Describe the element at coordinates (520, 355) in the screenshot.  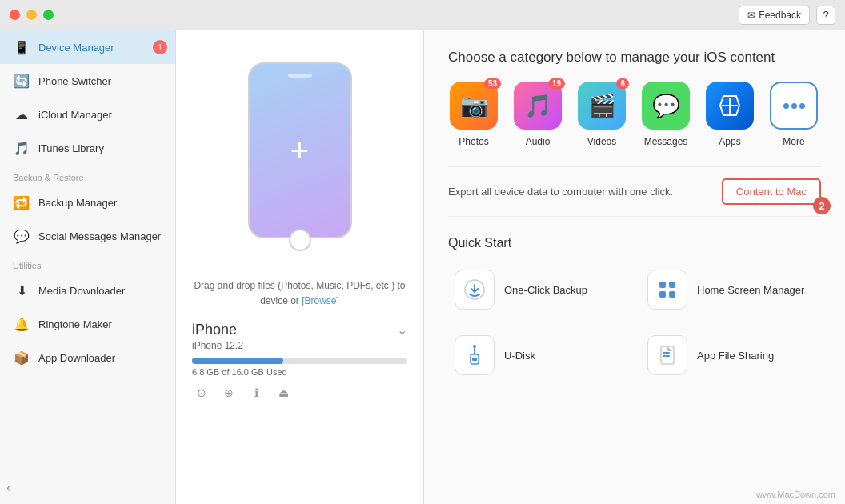
I see `u-disk-label: U-Disk` at that location.